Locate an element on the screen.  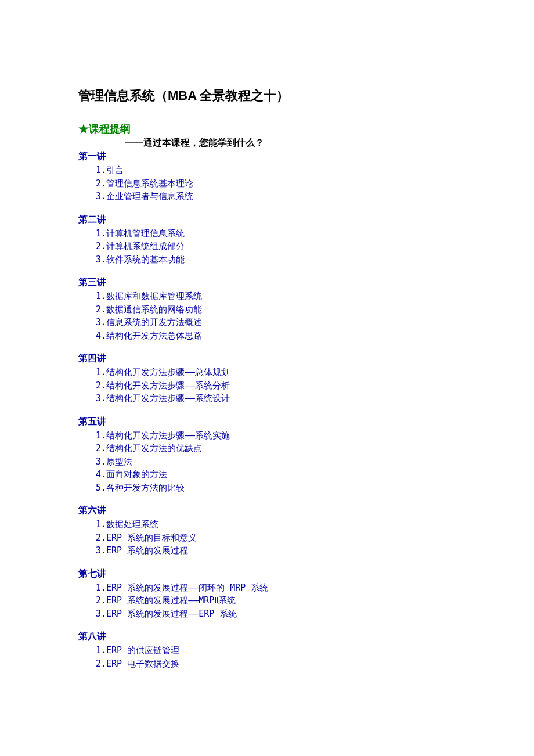
lecture-item: 2.管理信息系统基本理论 is located at coordinates (276, 183).